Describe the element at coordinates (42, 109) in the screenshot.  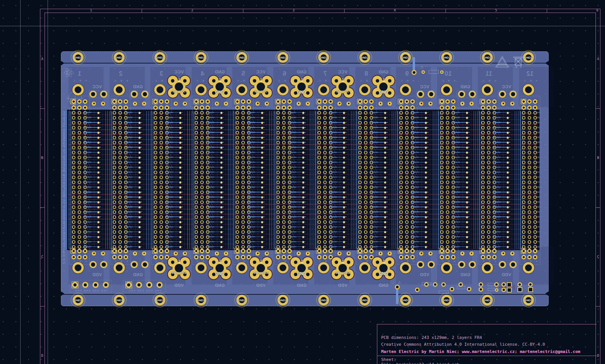
I see `frame-row-tick` at that location.